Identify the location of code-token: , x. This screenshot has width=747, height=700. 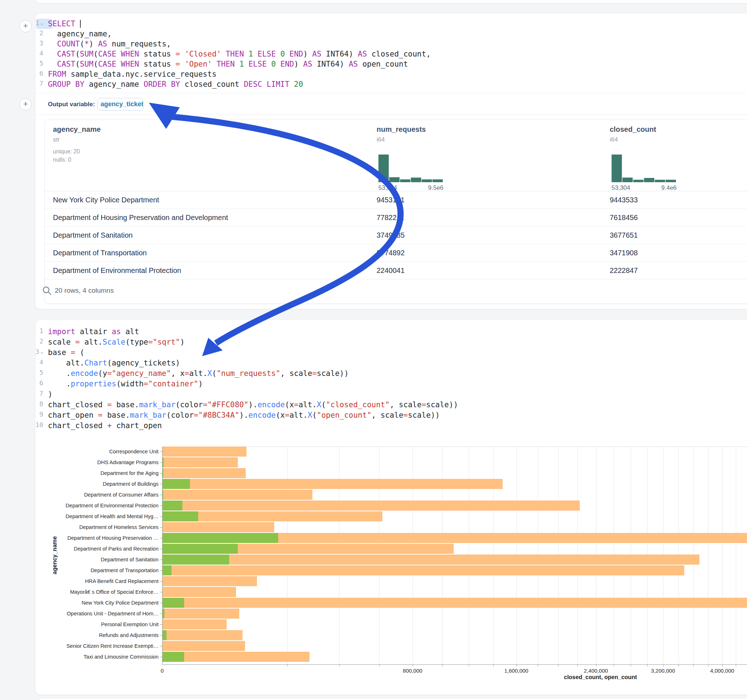
(178, 373).